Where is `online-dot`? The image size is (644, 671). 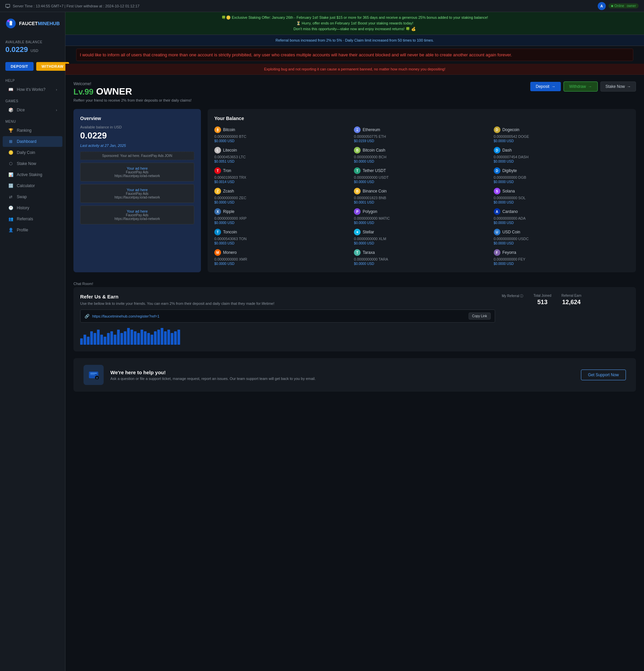
online-dot is located at coordinates (612, 6).